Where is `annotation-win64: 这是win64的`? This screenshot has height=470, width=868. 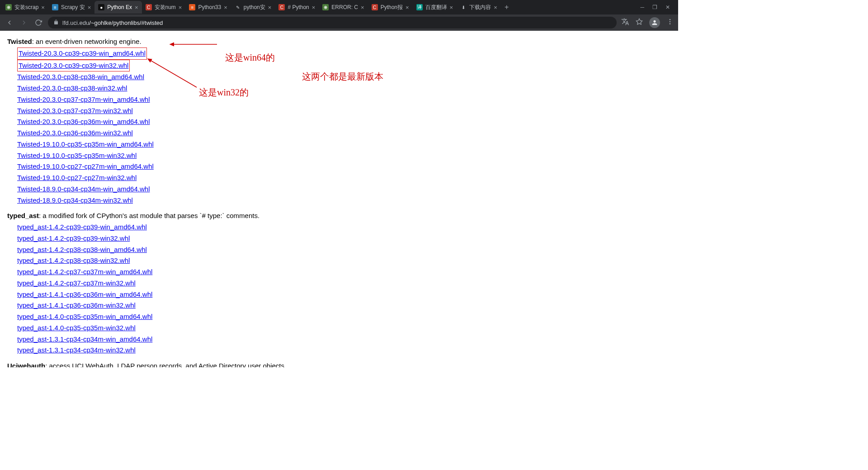 annotation-win64: 这是win64的 is located at coordinates (250, 58).